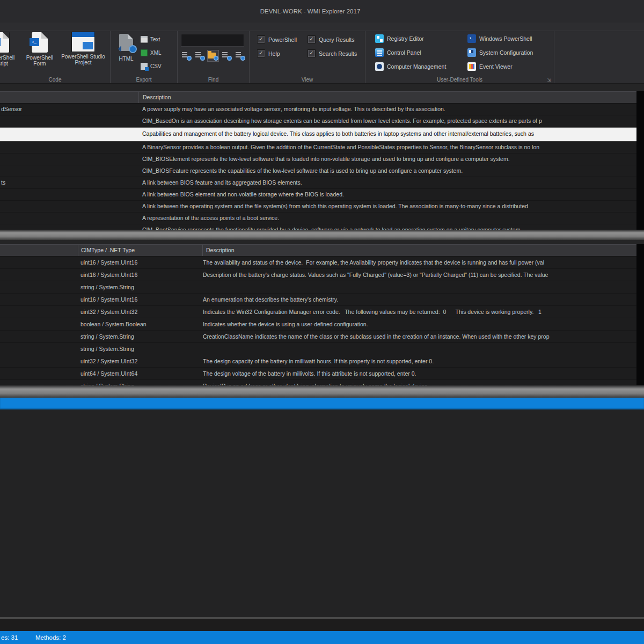  Describe the element at coordinates (322, 207) in the screenshot. I see `class-row: A link between the operating system and …` at that location.